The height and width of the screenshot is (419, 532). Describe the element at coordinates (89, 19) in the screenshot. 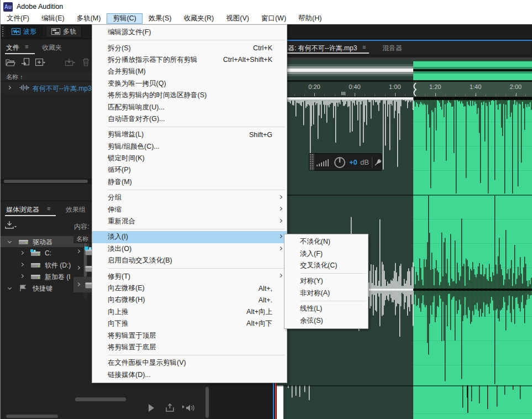

I see `menubar-item-3: 多轨(M)` at that location.